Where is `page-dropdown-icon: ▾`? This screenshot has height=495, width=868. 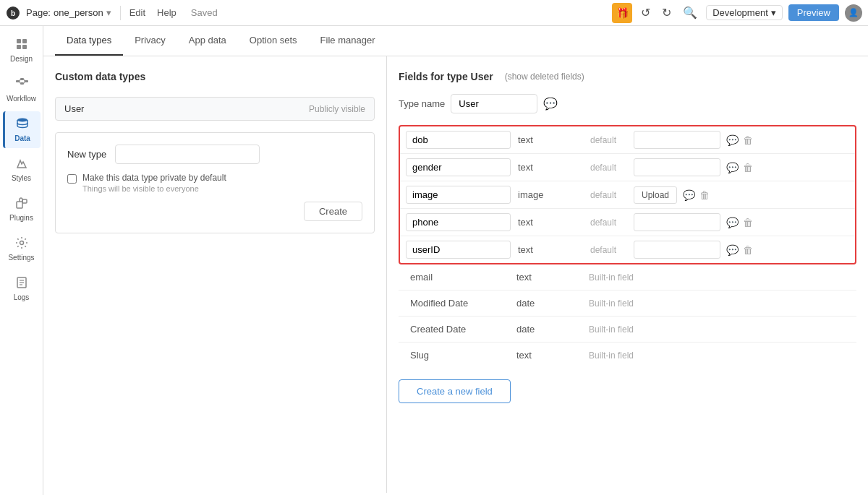
page-dropdown-icon: ▾ is located at coordinates (109, 13).